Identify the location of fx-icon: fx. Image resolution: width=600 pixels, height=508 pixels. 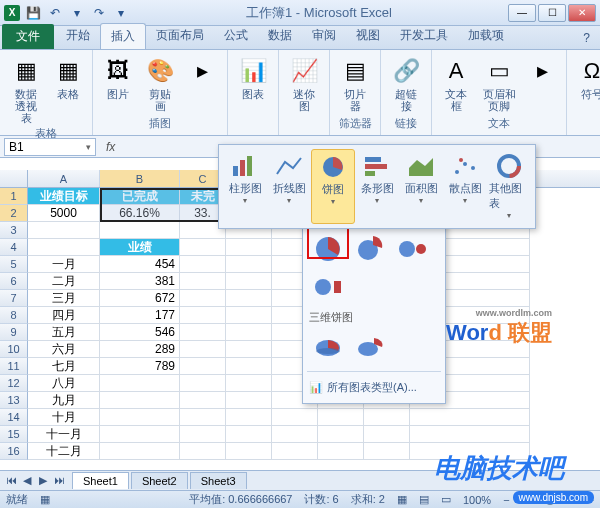
(110, 147).